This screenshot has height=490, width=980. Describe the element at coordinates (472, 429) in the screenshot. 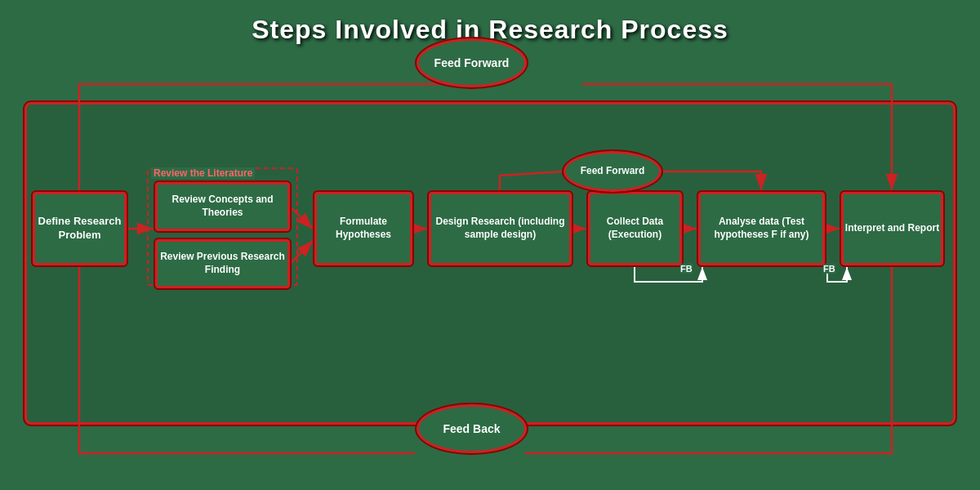

I see `feed-back-oval: Feed Back` at that location.